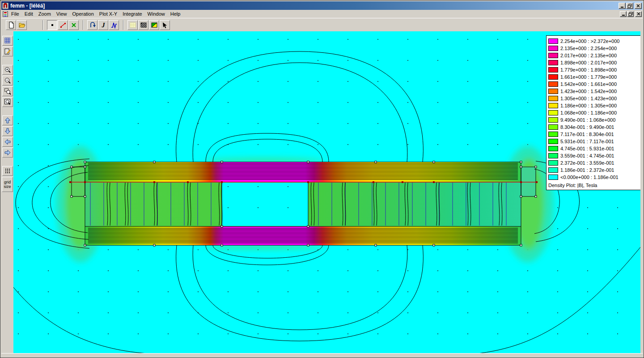 The height and width of the screenshot is (358, 644). What do you see at coordinates (594, 185) in the screenshot?
I see `legend-title: Density Plot: |B|, Tesla` at bounding box center [594, 185].